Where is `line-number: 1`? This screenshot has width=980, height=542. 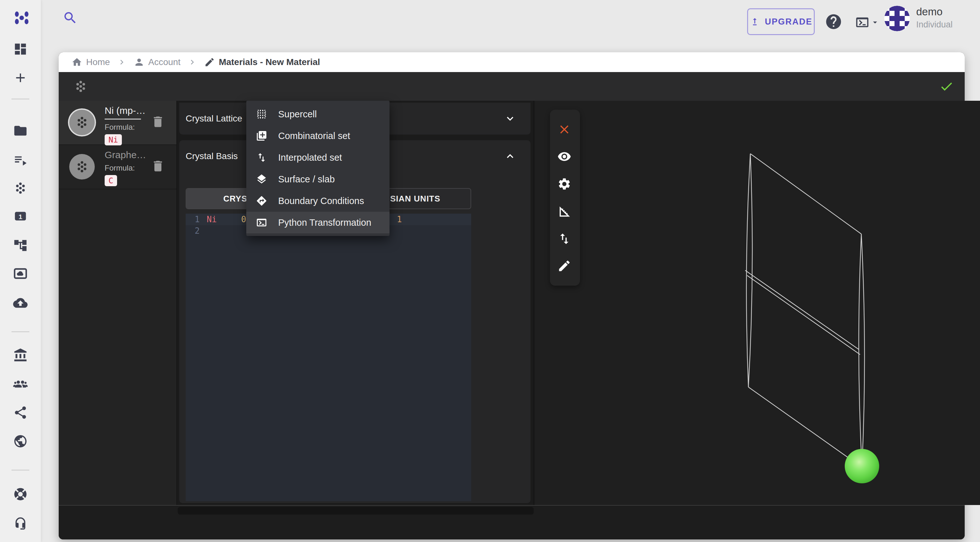
line-number: 1 is located at coordinates (195, 219).